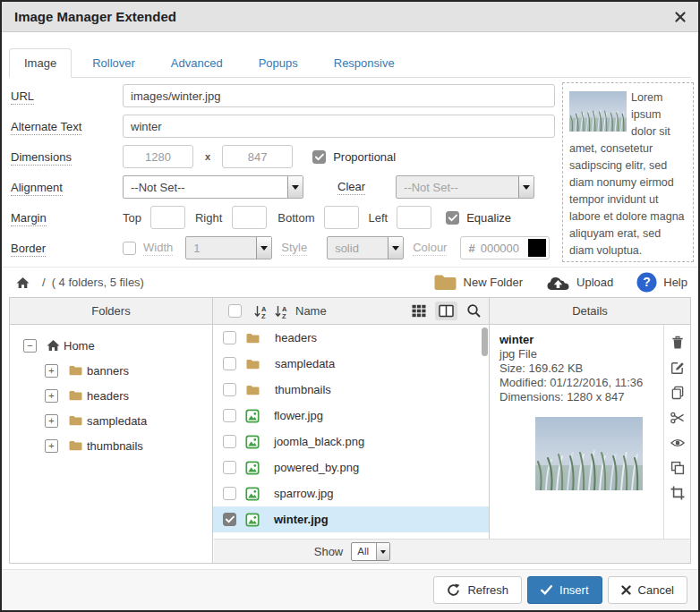  Describe the element at coordinates (379, 218) in the screenshot. I see `margin-left-label: Left` at that location.